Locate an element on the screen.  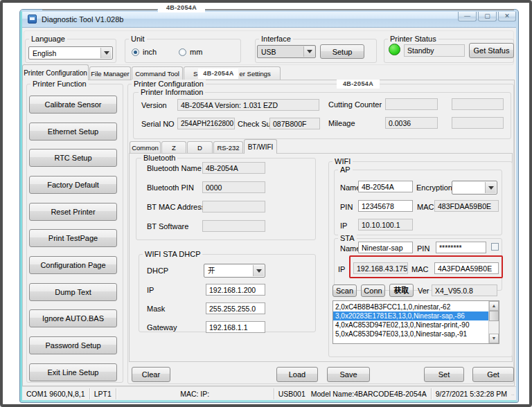
interface-value: USB is located at coordinates (269, 52).